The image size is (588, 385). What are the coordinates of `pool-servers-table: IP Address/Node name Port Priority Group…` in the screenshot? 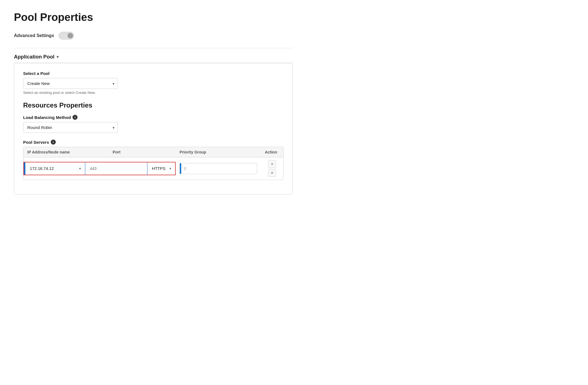 It's located at (153, 163).